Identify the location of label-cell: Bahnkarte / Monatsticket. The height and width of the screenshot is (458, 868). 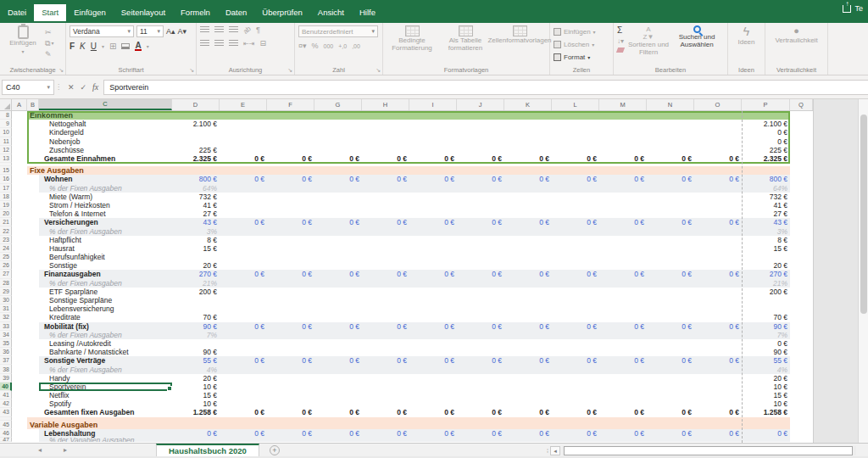
(105, 352).